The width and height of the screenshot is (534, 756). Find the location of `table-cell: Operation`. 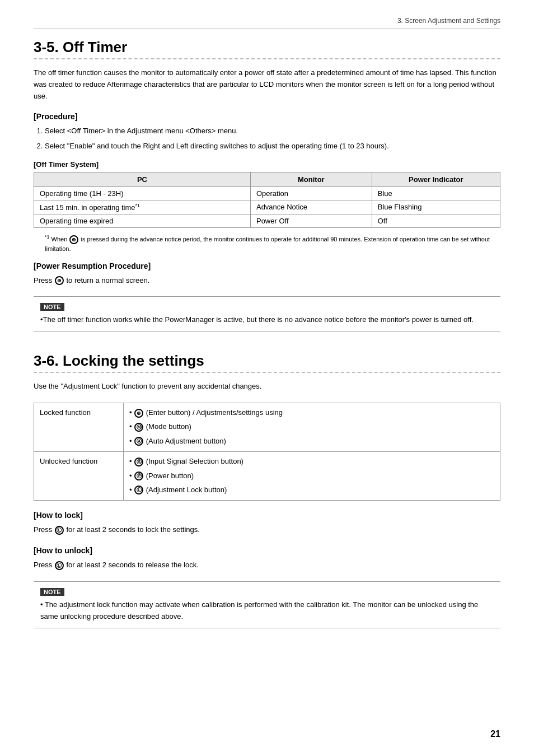

table-cell: Operation is located at coordinates (311, 193).